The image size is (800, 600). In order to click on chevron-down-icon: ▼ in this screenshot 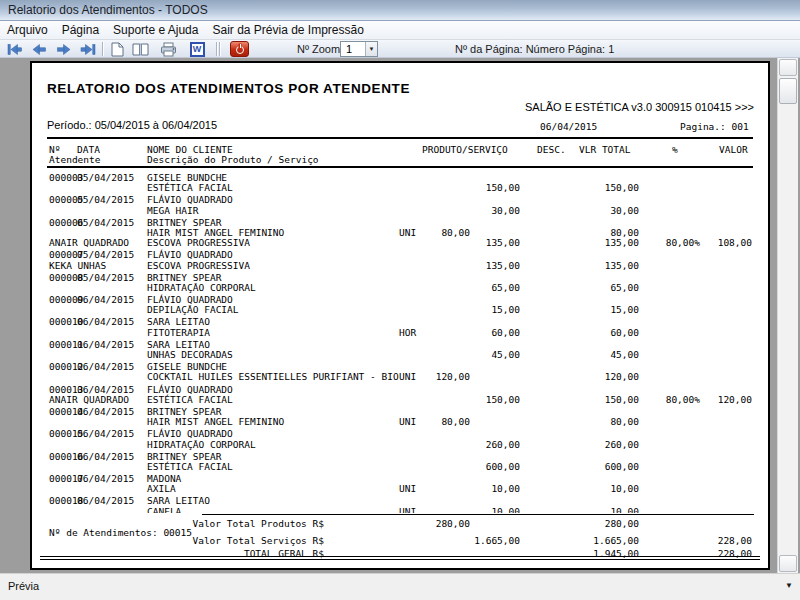, I will do `click(371, 49)`.